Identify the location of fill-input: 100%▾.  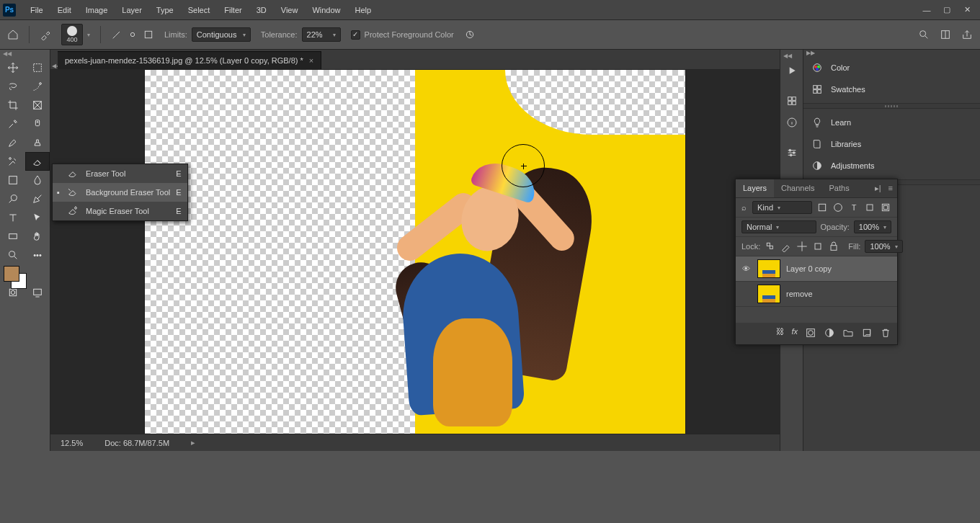
(883, 246).